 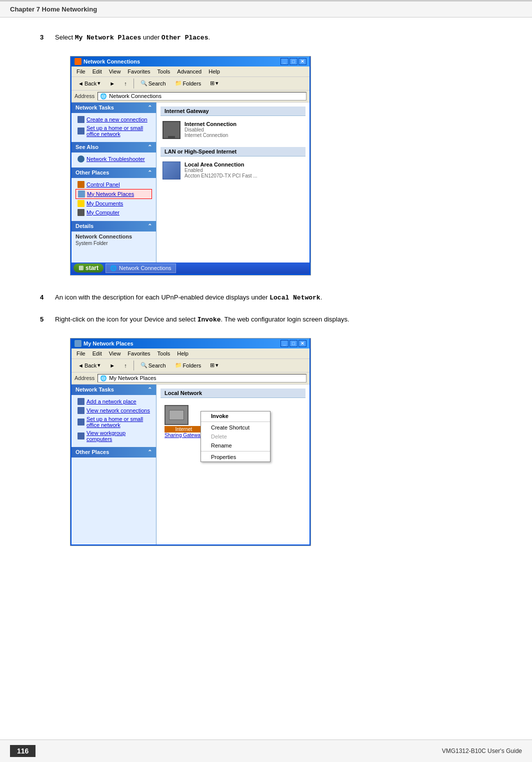 What do you see at coordinates (271, 320) in the screenshot?
I see `step-5-row: 5 Right-click on the icon for your Devic…` at bounding box center [271, 320].